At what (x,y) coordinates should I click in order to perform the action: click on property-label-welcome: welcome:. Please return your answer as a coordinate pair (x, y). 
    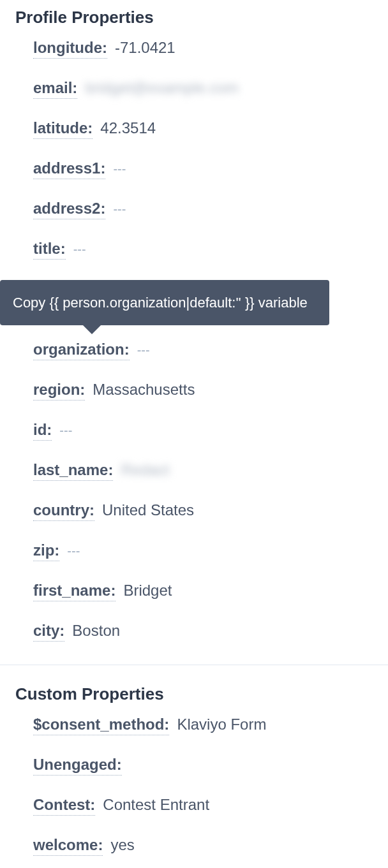
    Looking at the image, I should click on (68, 846).